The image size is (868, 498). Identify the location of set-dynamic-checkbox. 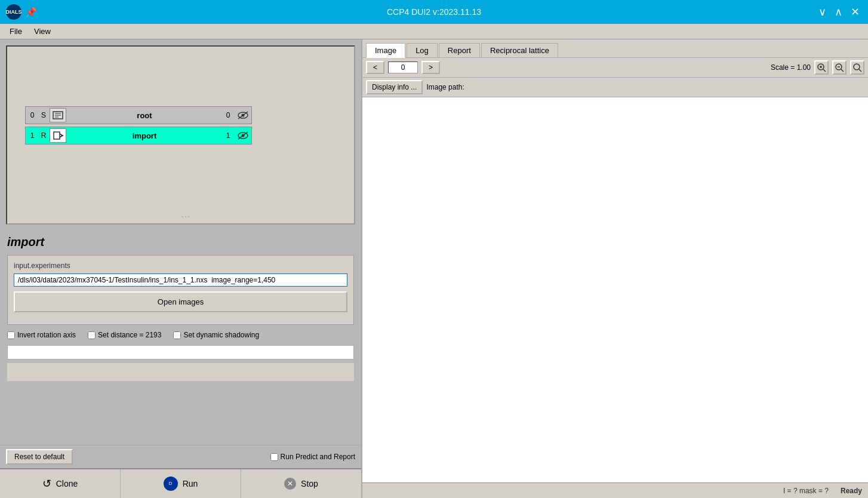
(177, 336).